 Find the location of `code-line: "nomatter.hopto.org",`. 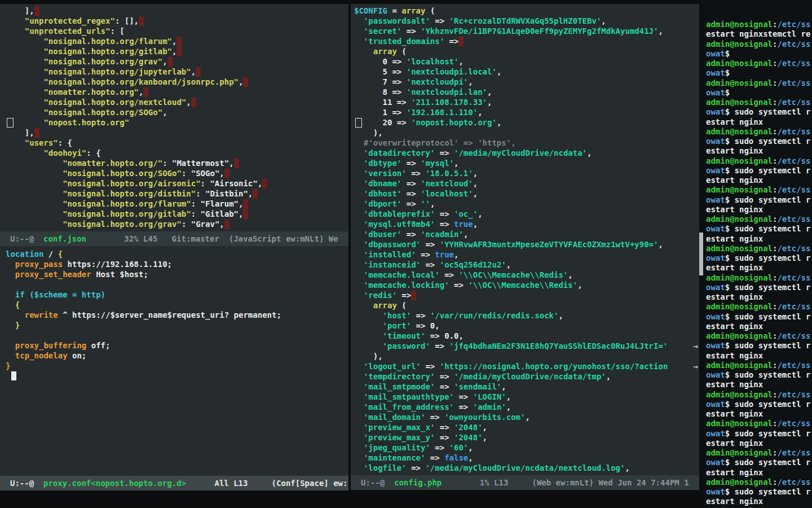

code-line: "nomatter.hopto.org", is located at coordinates (177, 92).